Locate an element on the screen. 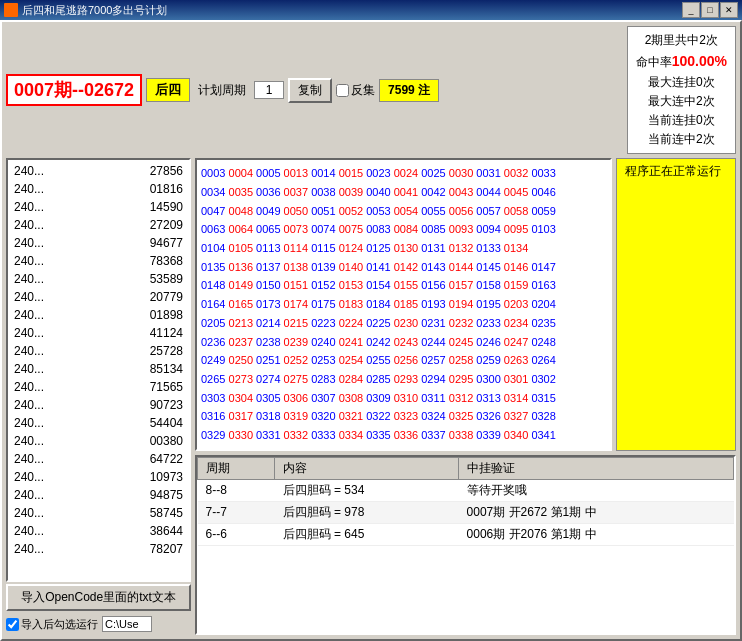 The width and height of the screenshot is (742, 641). number-cell: 0025 is located at coordinates (435, 173).